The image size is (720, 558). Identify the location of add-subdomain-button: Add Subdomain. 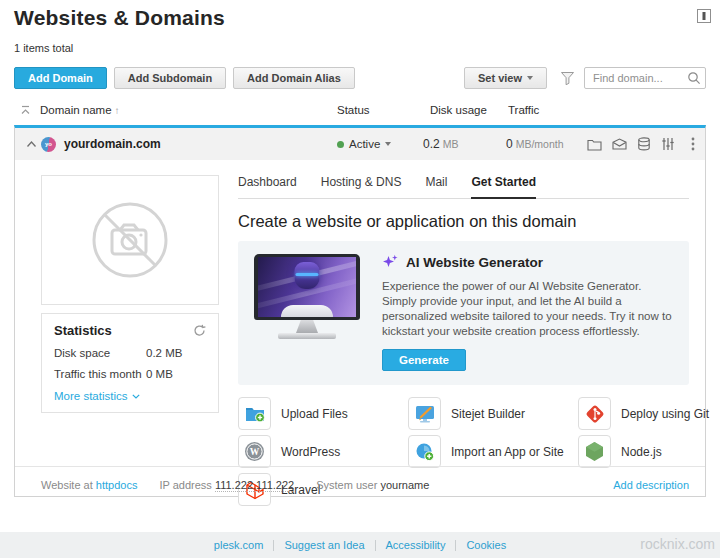
(170, 78).